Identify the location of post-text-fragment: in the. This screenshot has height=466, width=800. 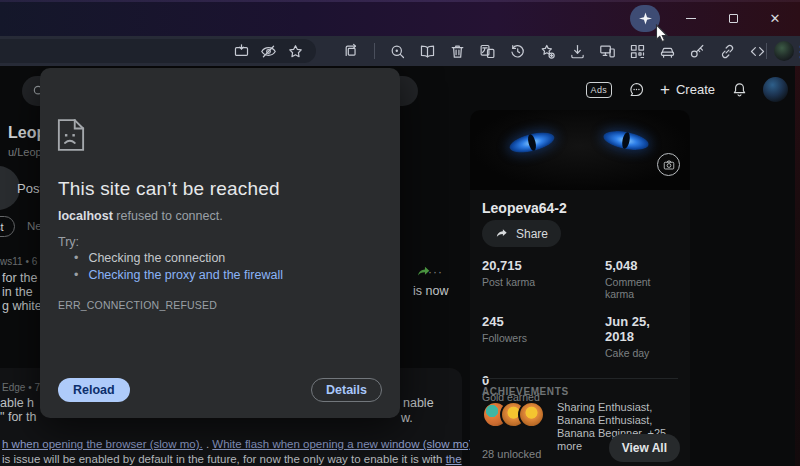
(18, 292).